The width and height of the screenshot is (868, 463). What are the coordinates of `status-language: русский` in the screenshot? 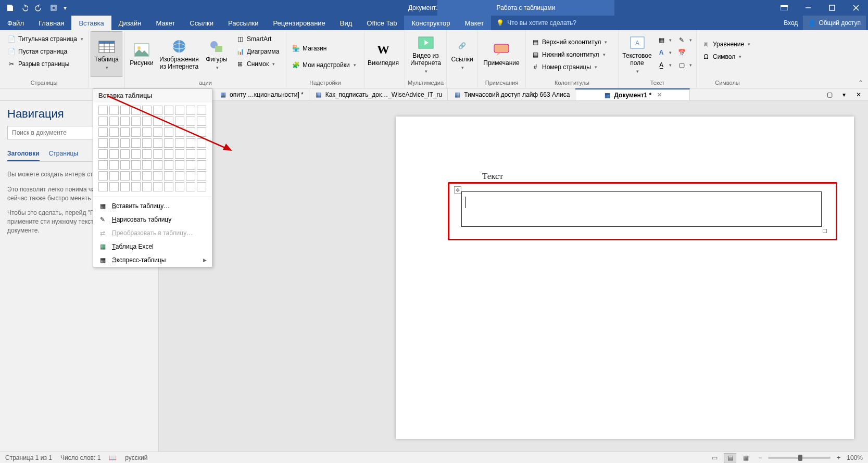 It's located at (136, 458).